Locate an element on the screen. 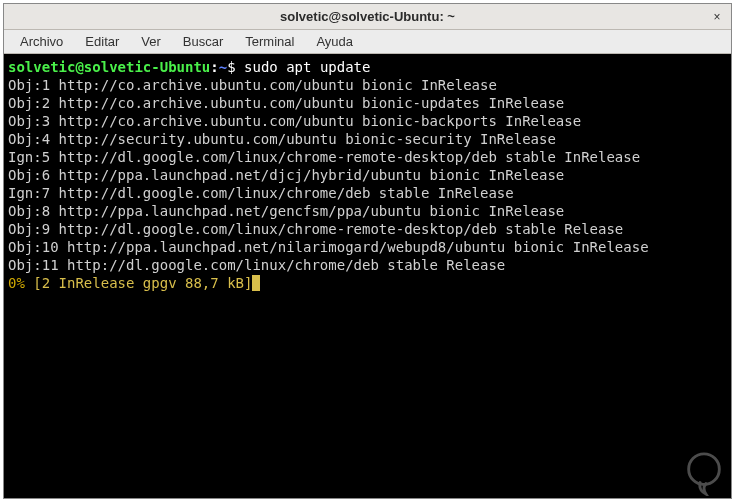 The image size is (735, 502). output-line: Obj:6 http://ppa.launchpad.net/djcj/hybr… is located at coordinates (368, 175).